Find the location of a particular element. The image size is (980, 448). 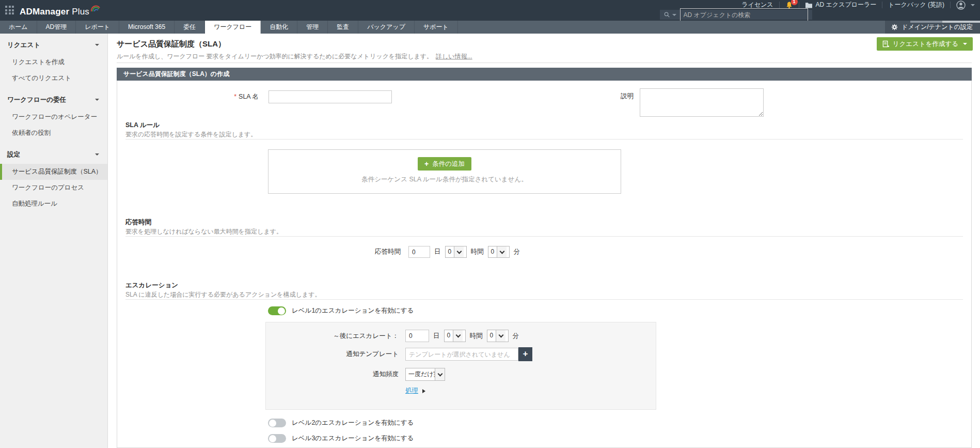

tab-audit: 監査 is located at coordinates (343, 27).